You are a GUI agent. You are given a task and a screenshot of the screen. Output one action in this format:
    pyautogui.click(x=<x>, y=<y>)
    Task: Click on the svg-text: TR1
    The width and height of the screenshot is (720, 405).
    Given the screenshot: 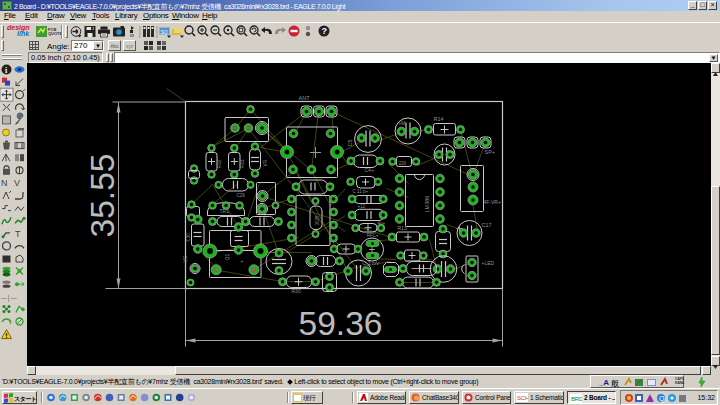 What is the action you would take?
    pyautogui.click(x=225, y=211)
    